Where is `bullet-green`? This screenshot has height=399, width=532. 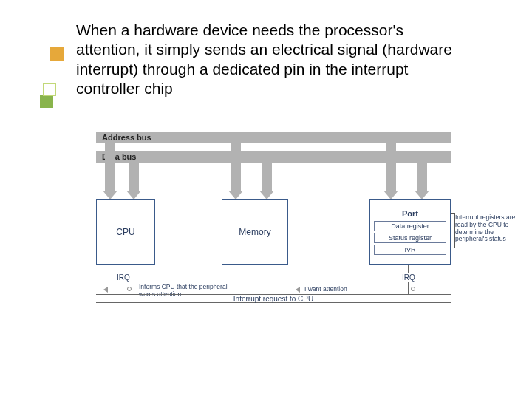 bullet-green is located at coordinates (47, 101).